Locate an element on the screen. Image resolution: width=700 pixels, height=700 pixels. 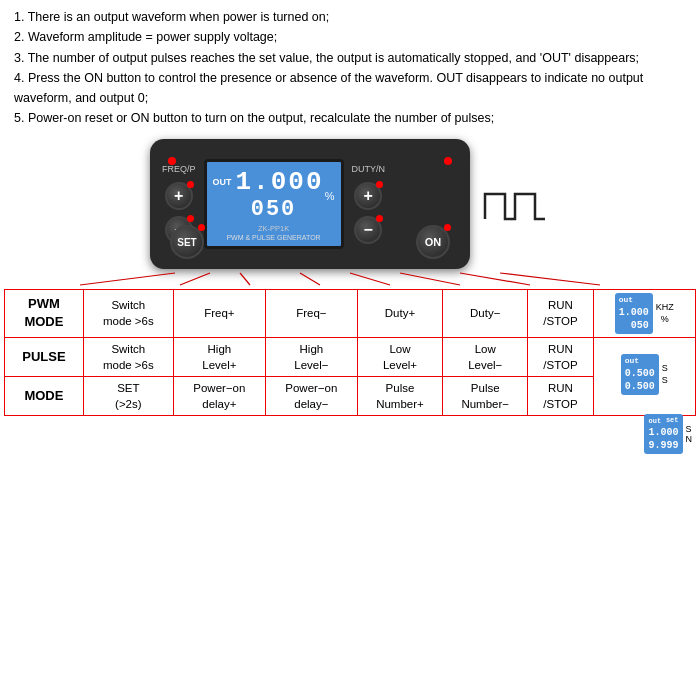
pulse-poweron-plus-cell: Power−ondelay+ is located at coordinates (219, 396).